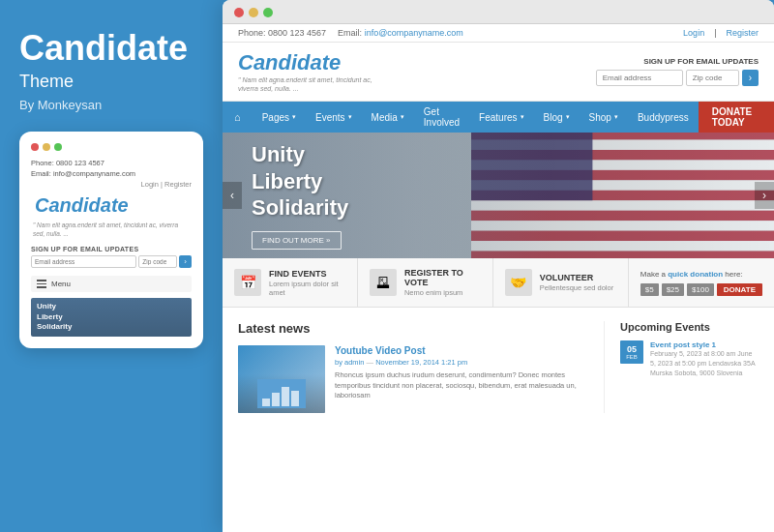  Describe the element at coordinates (315, 84) in the screenshot. I see `site-tagline: " Nam elit agna.enderit sit amet, tincid…` at that location.